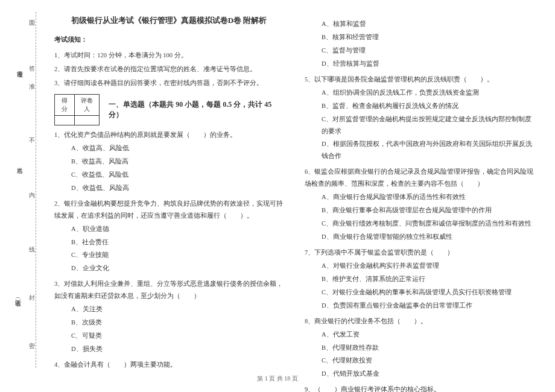 The image size is (555, 392). Describe the element at coordinates (419, 37) in the screenshot. I see `option: B、核算和经营管理` at that location.